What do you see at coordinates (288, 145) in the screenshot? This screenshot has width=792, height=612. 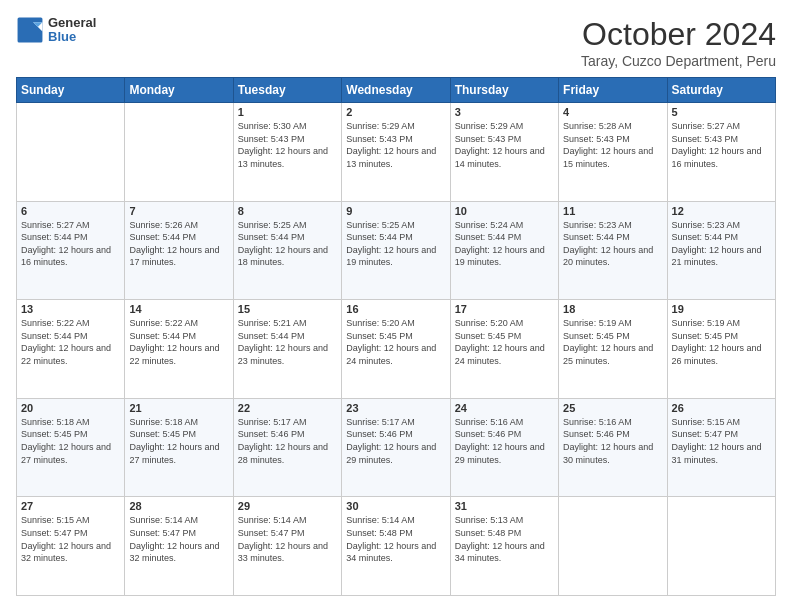 I see `day-detail: Sunrise: 5:30 AMSunset: 5:43 PMDaylight:…` at bounding box center [288, 145].